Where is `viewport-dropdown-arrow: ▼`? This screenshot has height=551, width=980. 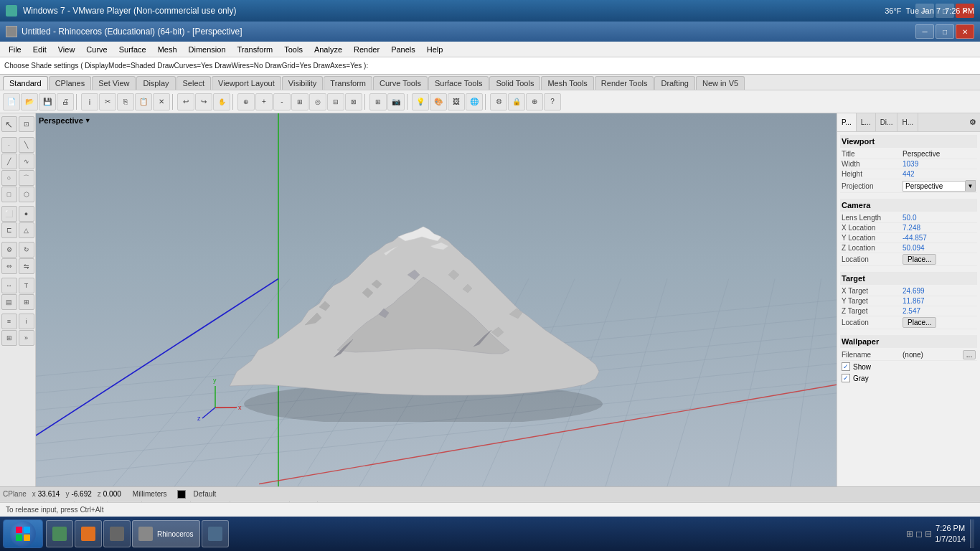
viewport-dropdown-arrow: ▼ is located at coordinates (88, 121).